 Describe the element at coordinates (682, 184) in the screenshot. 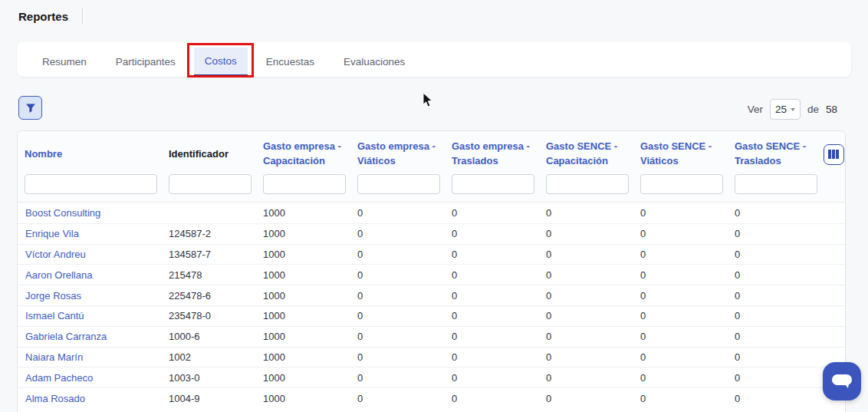

I see `filter-input-gasto-sence-viaticos` at that location.